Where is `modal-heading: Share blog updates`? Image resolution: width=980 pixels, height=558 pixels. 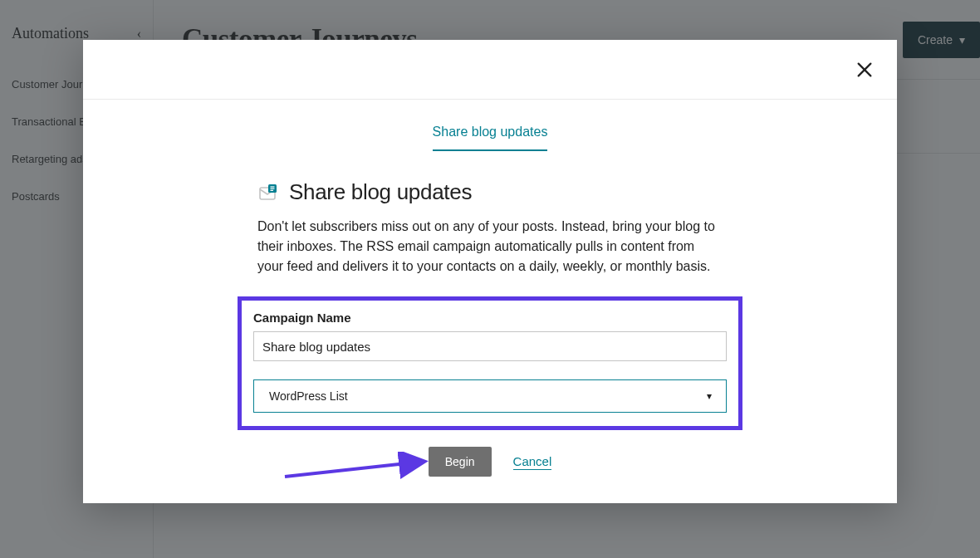
modal-heading: Share blog updates is located at coordinates (380, 193).